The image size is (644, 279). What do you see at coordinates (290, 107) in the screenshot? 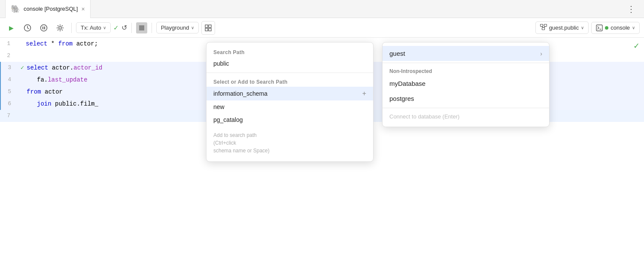
I see `schema-new-item: new` at bounding box center [290, 107].